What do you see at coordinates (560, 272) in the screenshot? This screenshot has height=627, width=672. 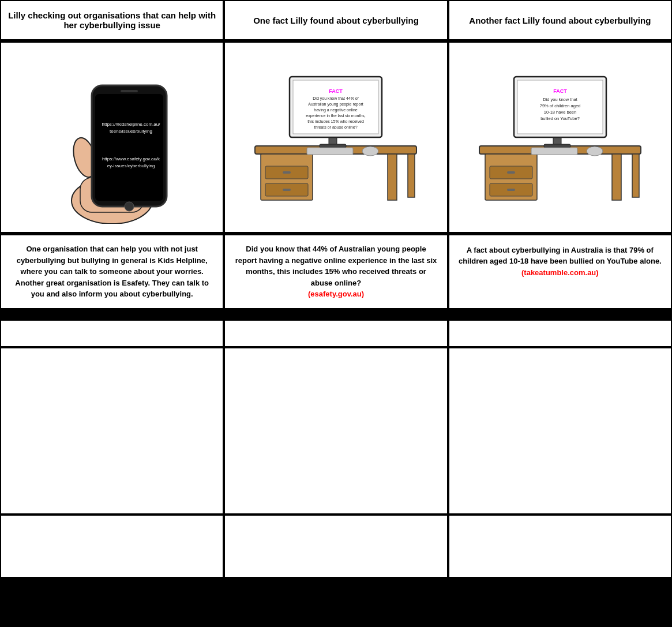 I see `col3-link: (takeatumble.com.au)` at bounding box center [560, 272].